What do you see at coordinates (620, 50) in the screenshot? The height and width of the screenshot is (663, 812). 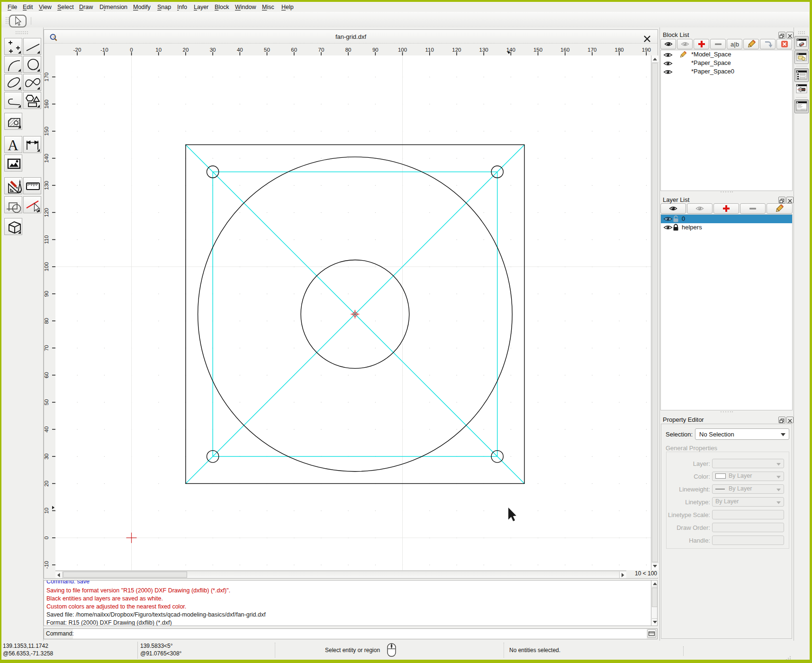 I see `svg-text: 180` at bounding box center [620, 50].